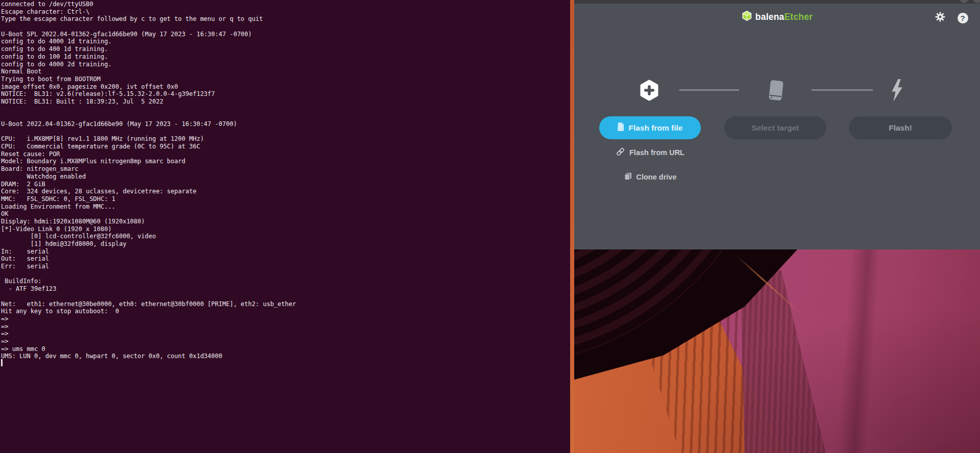 The height and width of the screenshot is (453, 980). What do you see at coordinates (747, 17) in the screenshot?
I see `balena-cube-icon` at bounding box center [747, 17].